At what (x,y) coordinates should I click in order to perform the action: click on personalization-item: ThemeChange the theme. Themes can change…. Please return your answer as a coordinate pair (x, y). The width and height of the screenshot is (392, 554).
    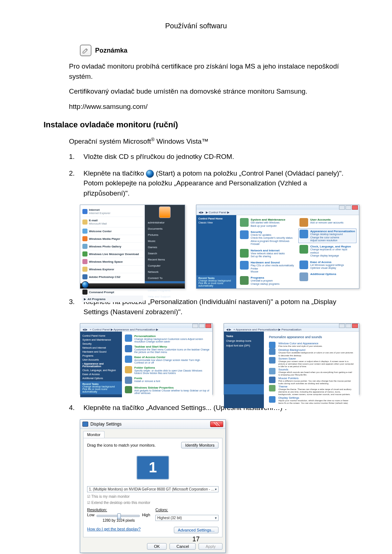
    Looking at the image, I should click on (311, 390).